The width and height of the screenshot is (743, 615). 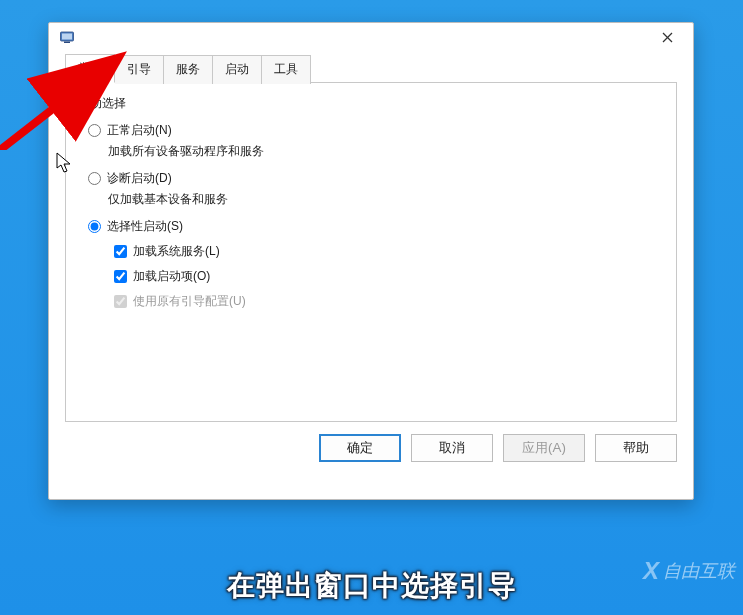 I want to click on tab-strip: 常规 引导 服务 启动 工具, so click(x=371, y=68).